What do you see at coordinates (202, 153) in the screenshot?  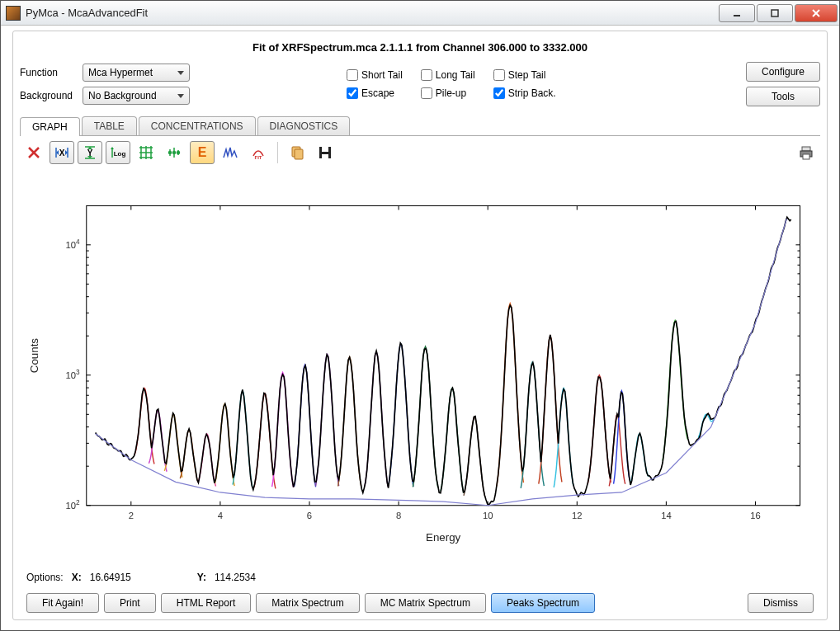 I see `energy-toggle-button: E` at bounding box center [202, 153].